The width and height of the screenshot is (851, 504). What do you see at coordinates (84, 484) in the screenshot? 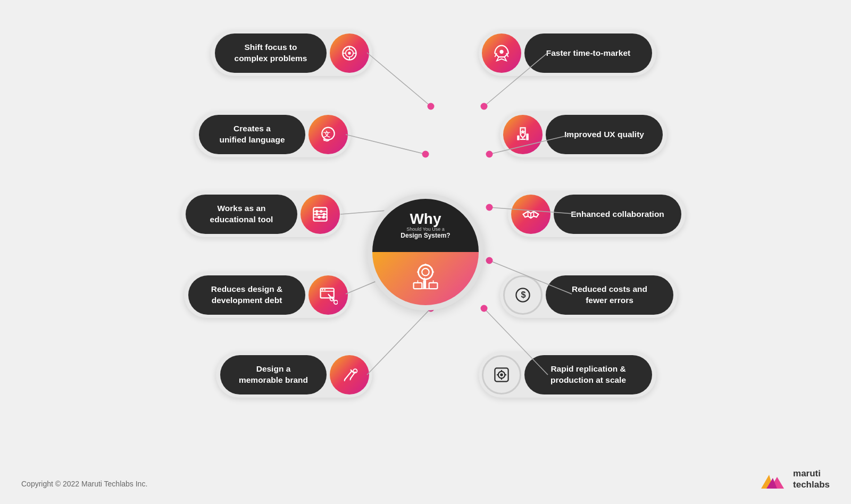
I see `copyright: Copyright © 2022 Maruti Techlabs Inc.` at bounding box center [84, 484].